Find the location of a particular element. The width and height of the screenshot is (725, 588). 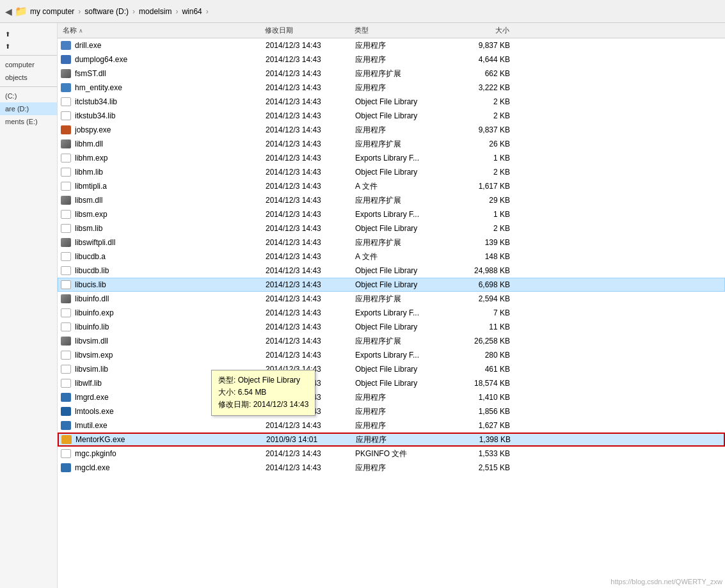

header-size: 大小 is located at coordinates (486, 31).